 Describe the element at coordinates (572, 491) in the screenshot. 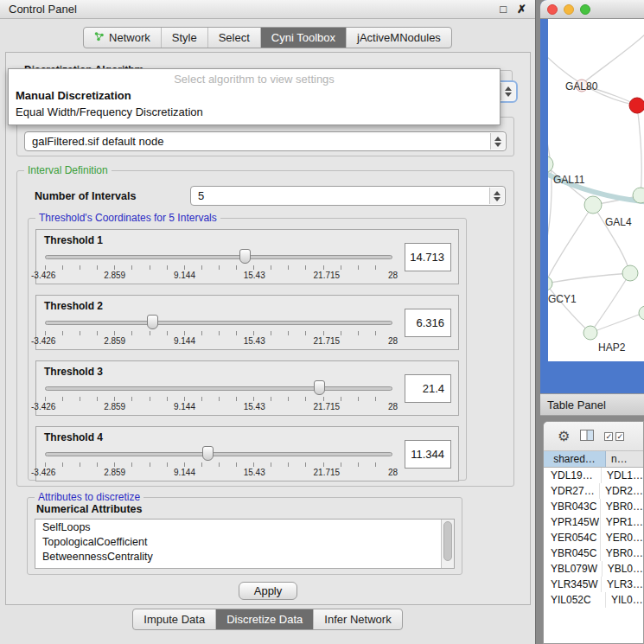

I see `cell: YDR27…` at that location.